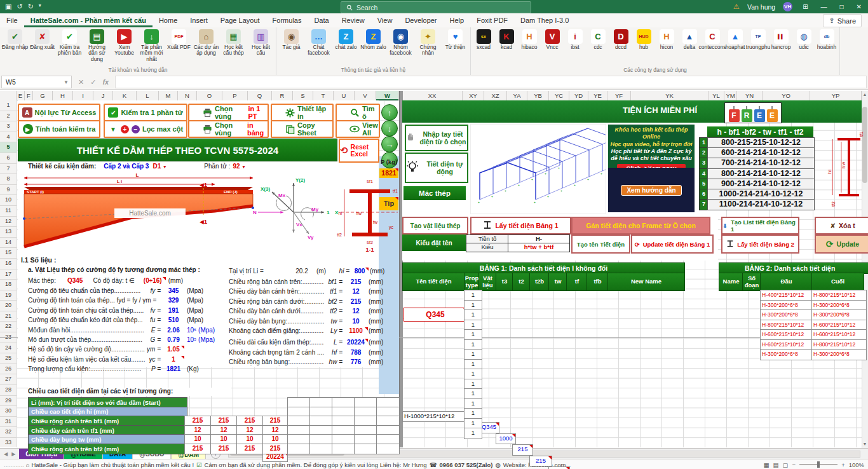  Describe the element at coordinates (8, 159) in the screenshot. I see `row-header-6: 6` at that location.